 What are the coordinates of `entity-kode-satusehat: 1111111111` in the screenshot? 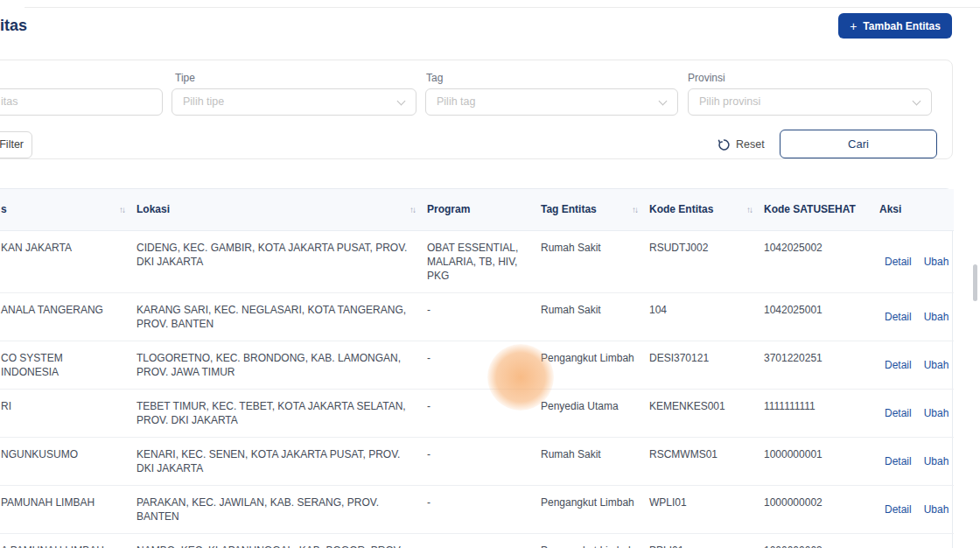 It's located at (789, 406).